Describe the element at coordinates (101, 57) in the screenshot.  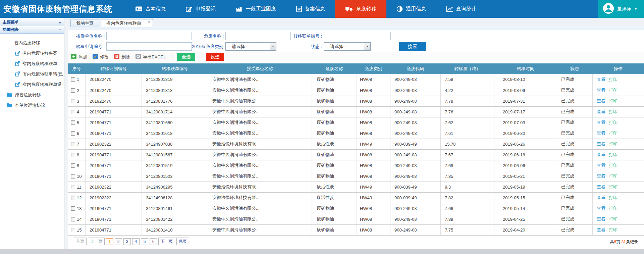
I see `modify-button: 修改` at that location.